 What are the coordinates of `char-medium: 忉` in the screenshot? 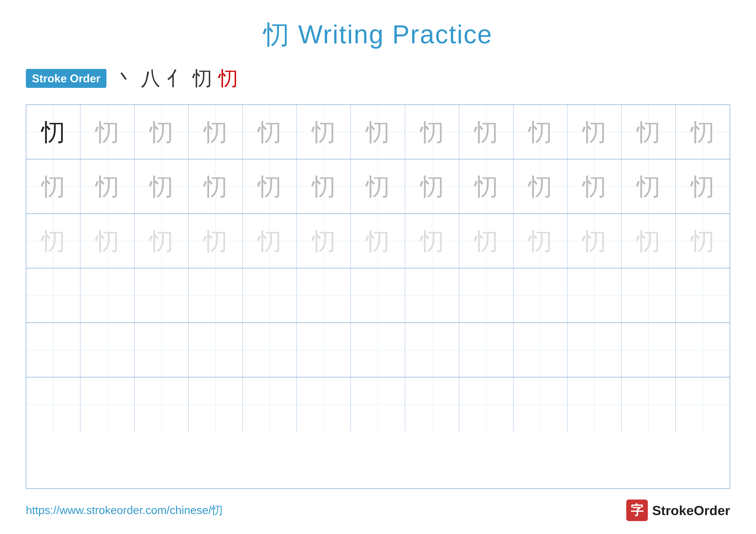 It's located at (107, 132).